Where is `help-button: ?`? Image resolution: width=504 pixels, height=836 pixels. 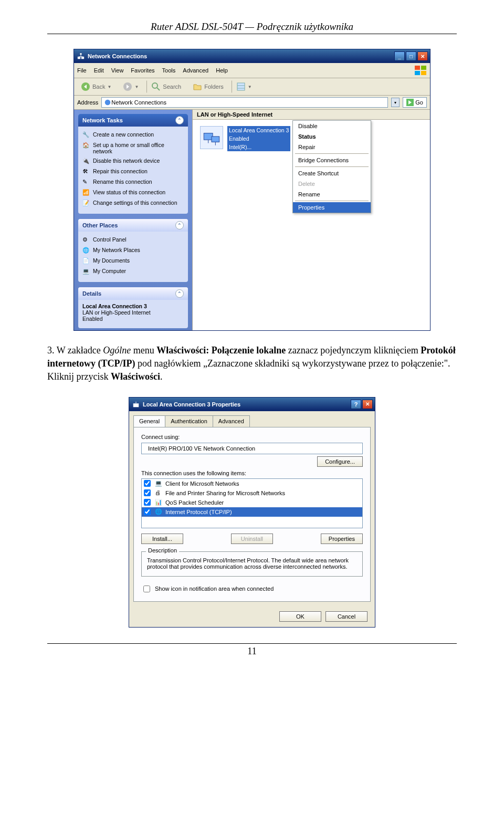
help-button: ? is located at coordinates (356, 404).